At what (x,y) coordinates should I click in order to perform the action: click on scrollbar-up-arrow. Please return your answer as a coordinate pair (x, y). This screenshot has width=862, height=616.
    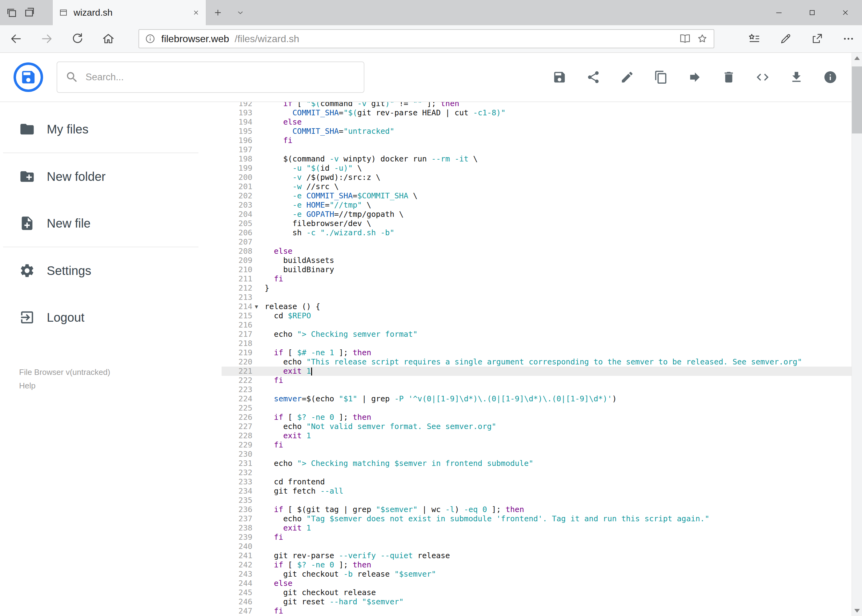
    Looking at the image, I should click on (857, 58).